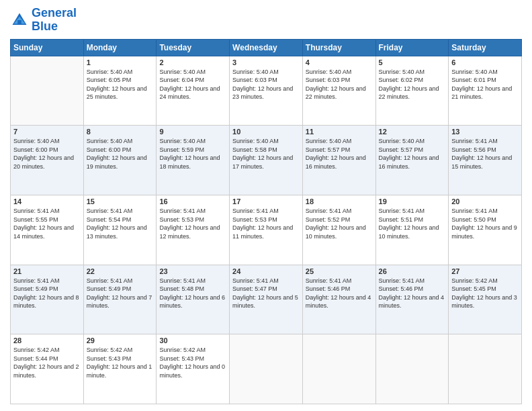 This screenshot has height=411, width=532. I want to click on day-number: 16, so click(193, 201).